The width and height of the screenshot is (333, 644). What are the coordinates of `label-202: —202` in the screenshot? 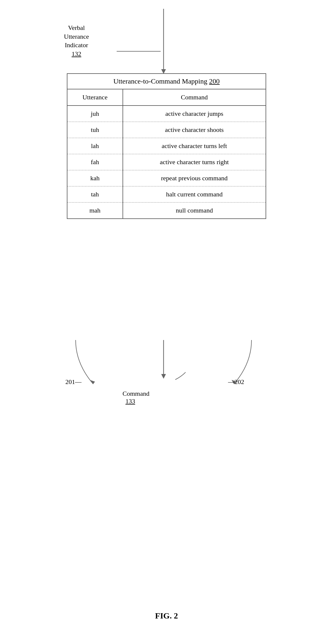 It's located at (236, 382).